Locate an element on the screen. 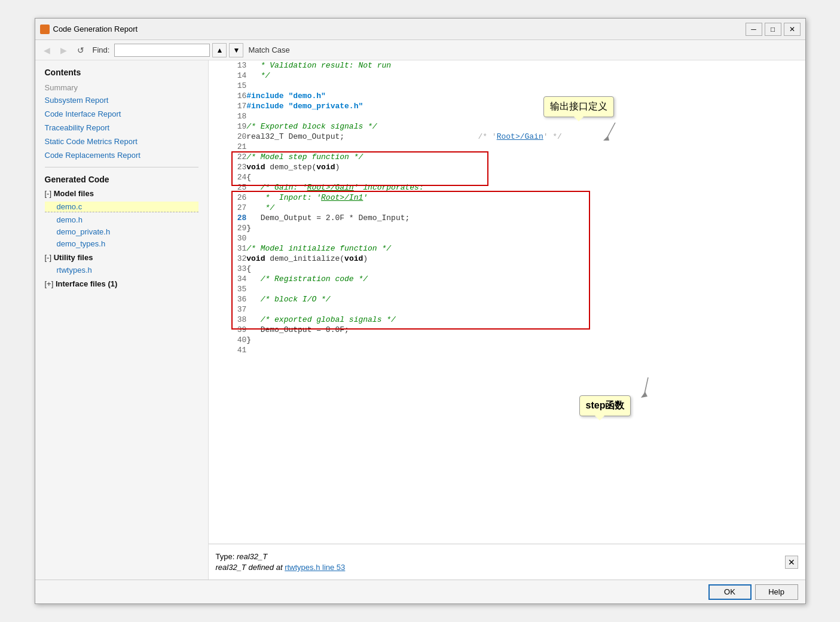 The image size is (840, 622). type-line: Type: real32_T is located at coordinates (242, 556).